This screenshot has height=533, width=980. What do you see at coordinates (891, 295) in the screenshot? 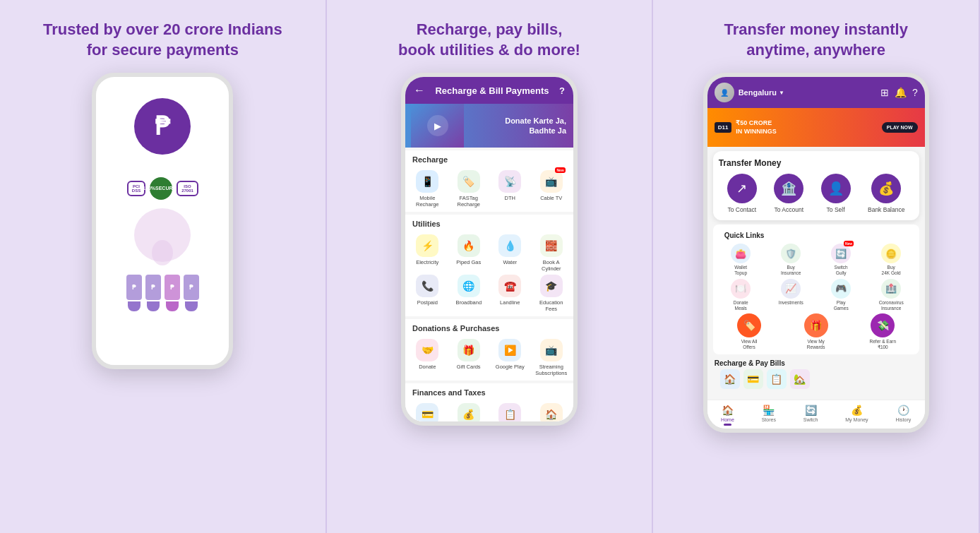
I see `corona-insurance-item: 🏥 CoronavirusInsurance` at bounding box center [891, 295].